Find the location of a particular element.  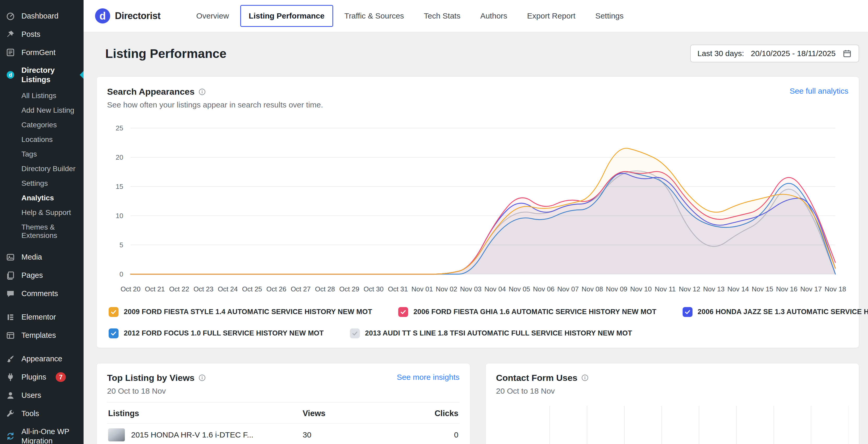

posts-icon is located at coordinates (10, 34).